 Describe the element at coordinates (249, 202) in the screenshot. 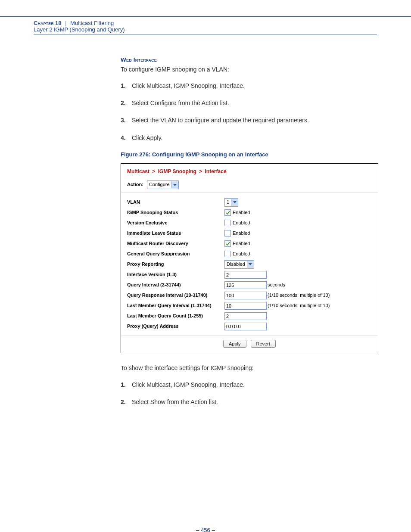

I see `config-row-vlan: VLAN1` at that location.